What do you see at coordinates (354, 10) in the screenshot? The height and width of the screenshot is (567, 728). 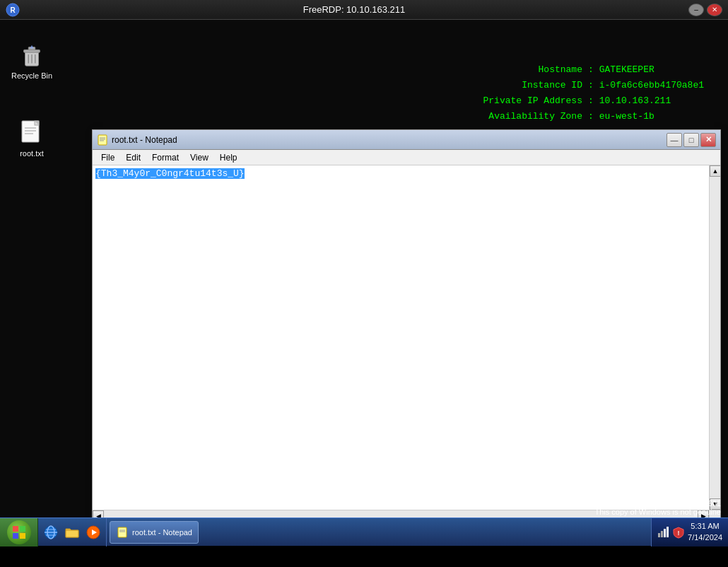 I see `freerdp-title: FreeRDP: 10.10.163.211` at bounding box center [354, 10].